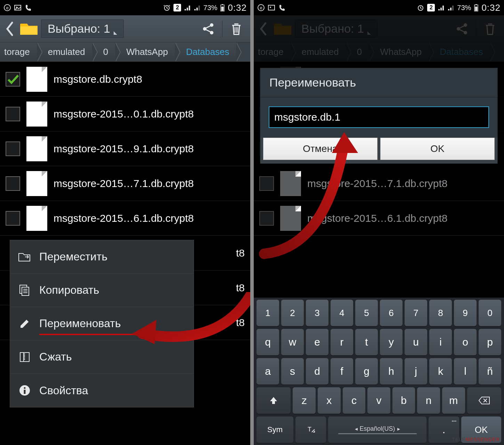 This screenshot has width=504, height=445. Describe the element at coordinates (465, 313) in the screenshot. I see `key-9: 9` at that location.